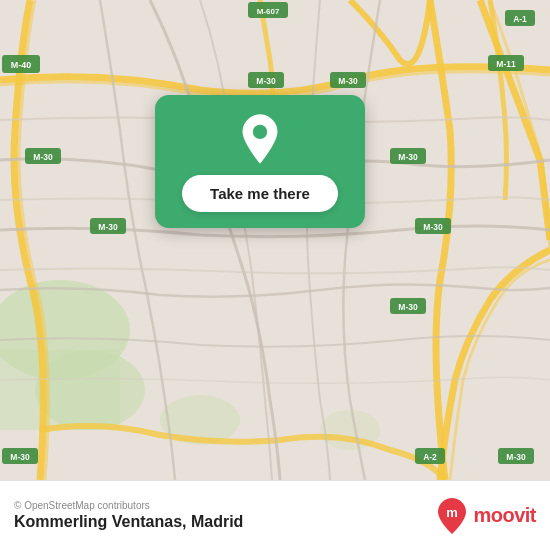 The image size is (550, 550). I want to click on svg-text: M-40, so click(22, 65).